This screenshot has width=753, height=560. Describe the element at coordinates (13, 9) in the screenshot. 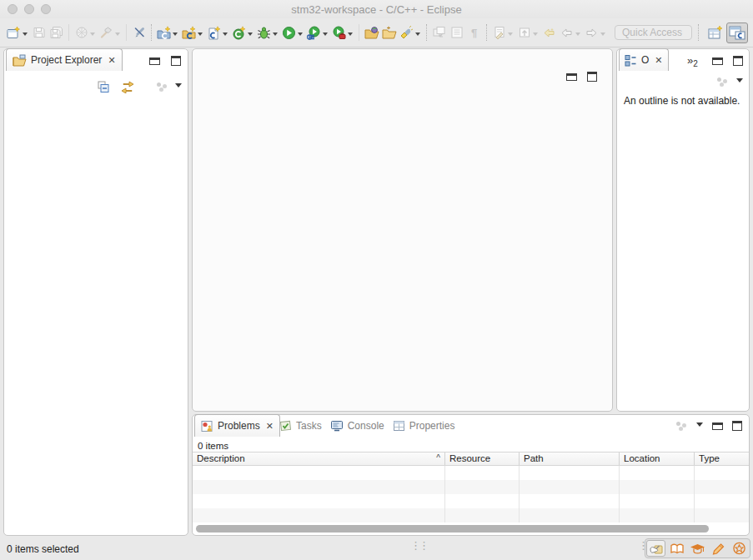

I see `close-window-button` at that location.